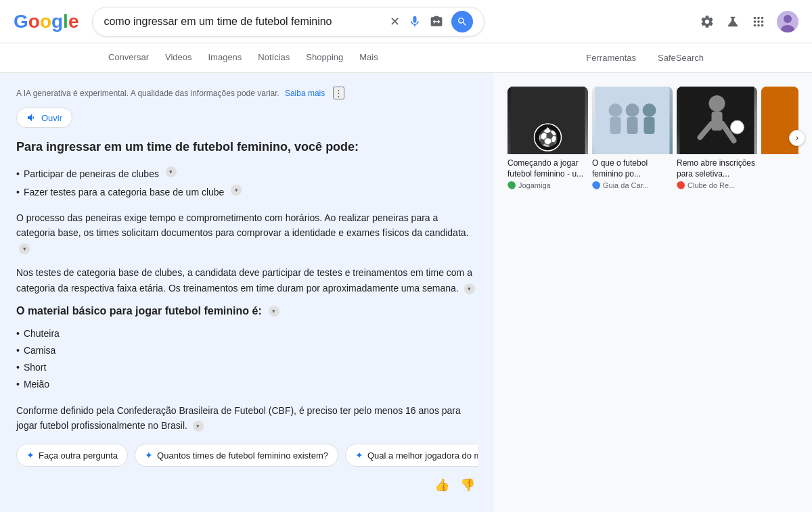 This screenshot has height=512, width=812. Describe the element at coordinates (46, 22) in the screenshot. I see `google-logo: Google` at that location.